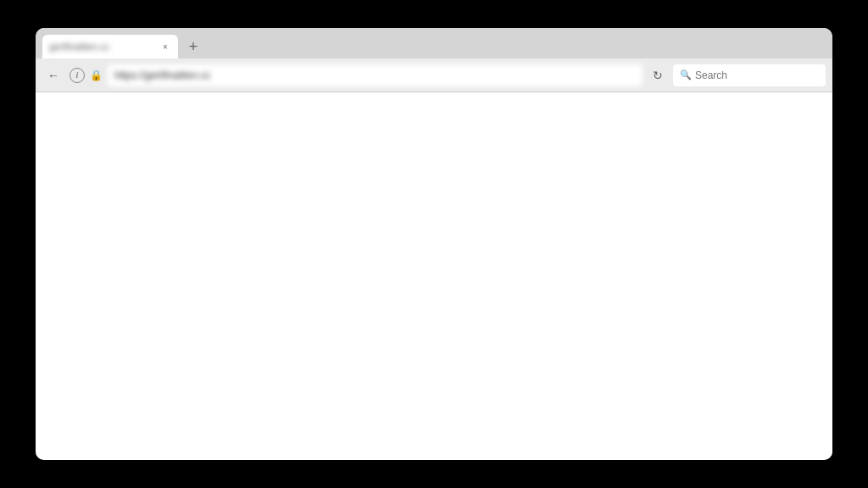  What do you see at coordinates (53, 75) in the screenshot?
I see `back-button: ←` at bounding box center [53, 75].